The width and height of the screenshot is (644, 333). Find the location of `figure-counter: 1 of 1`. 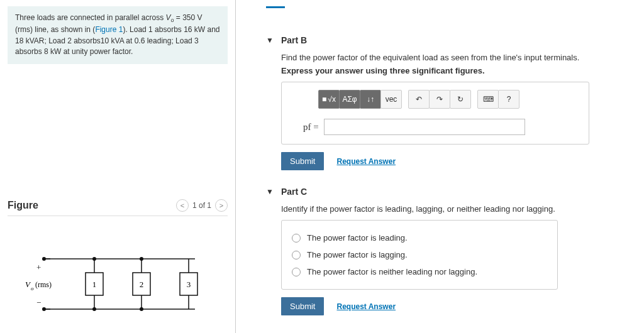

figure-counter: 1 of 1 is located at coordinates (202, 205).